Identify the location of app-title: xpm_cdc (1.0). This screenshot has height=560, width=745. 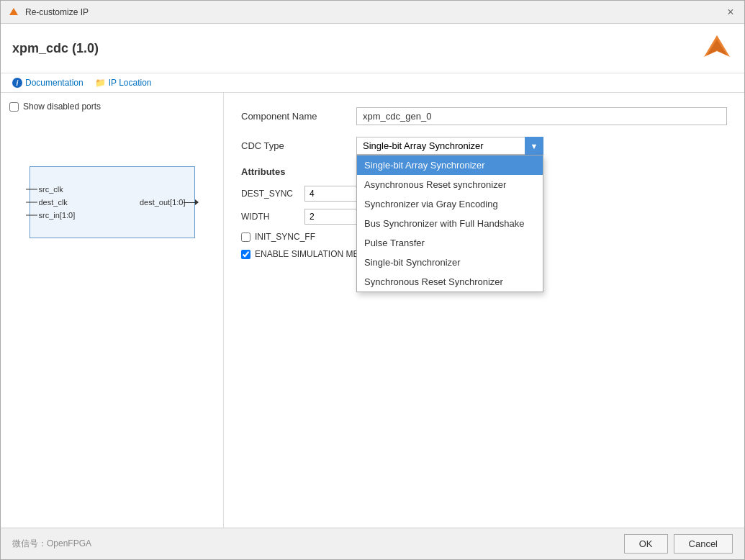
(55, 49).